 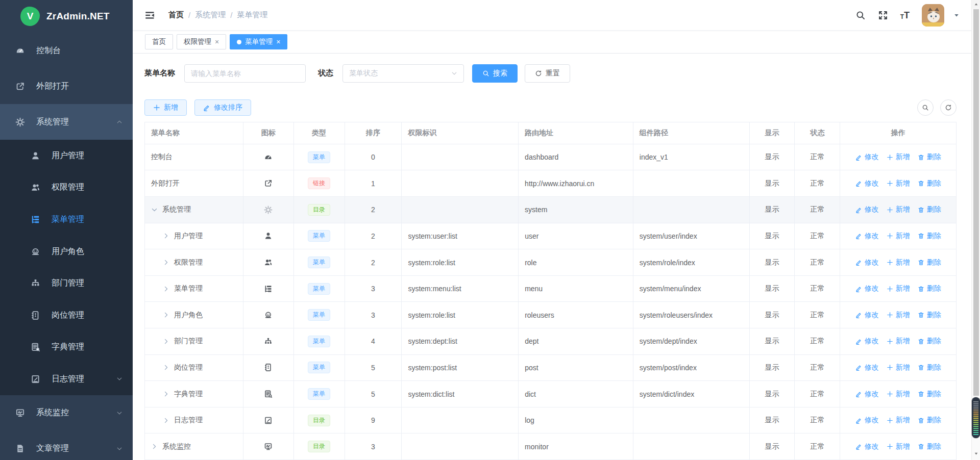 I want to click on scrollbar-thumb, so click(x=976, y=202).